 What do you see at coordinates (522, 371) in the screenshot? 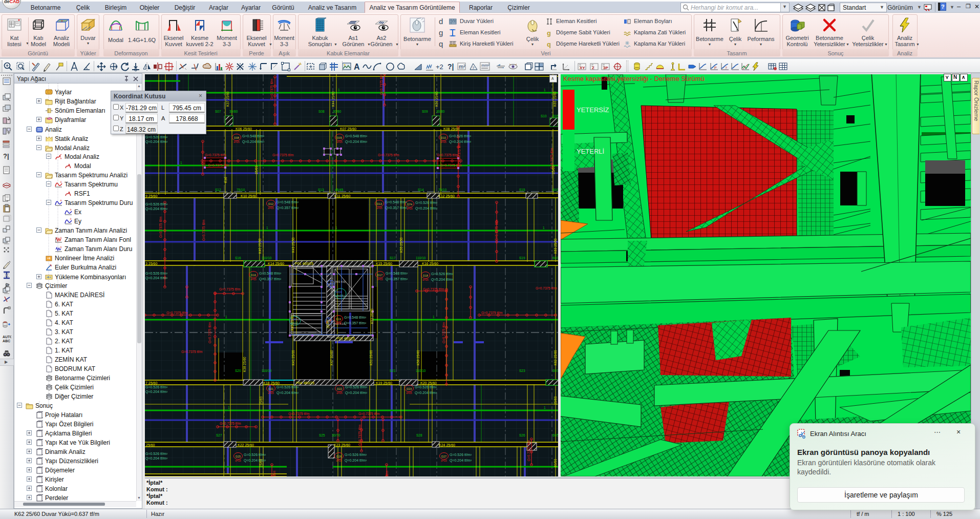
I see `svg-text: S23` at bounding box center [522, 371].